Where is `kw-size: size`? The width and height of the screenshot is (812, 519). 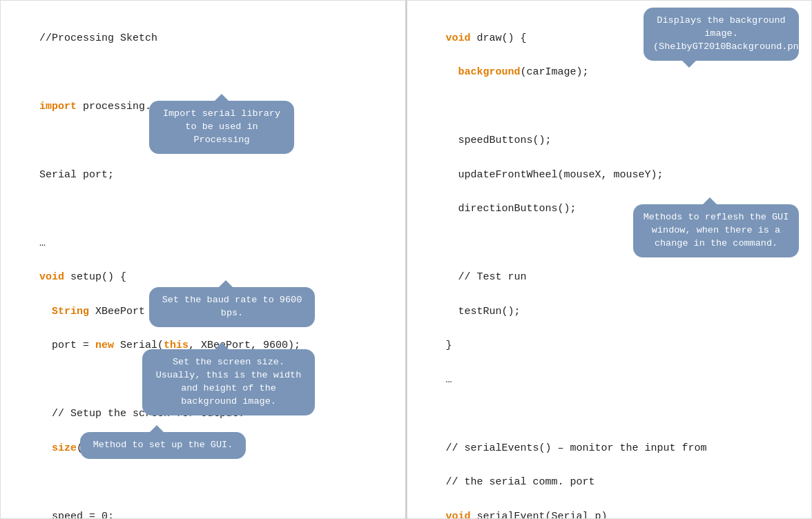 kw-size: size is located at coordinates (58, 449).